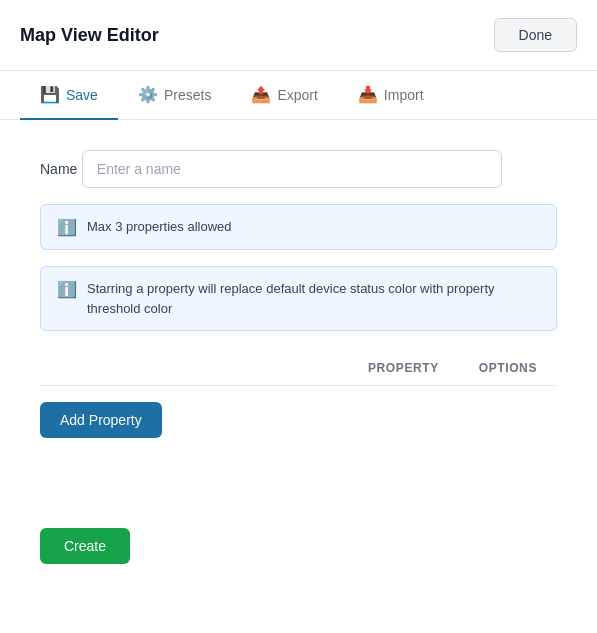 This screenshot has width=597, height=633. Describe the element at coordinates (404, 368) in the screenshot. I see `col-header-property: PROPERTY` at that location.